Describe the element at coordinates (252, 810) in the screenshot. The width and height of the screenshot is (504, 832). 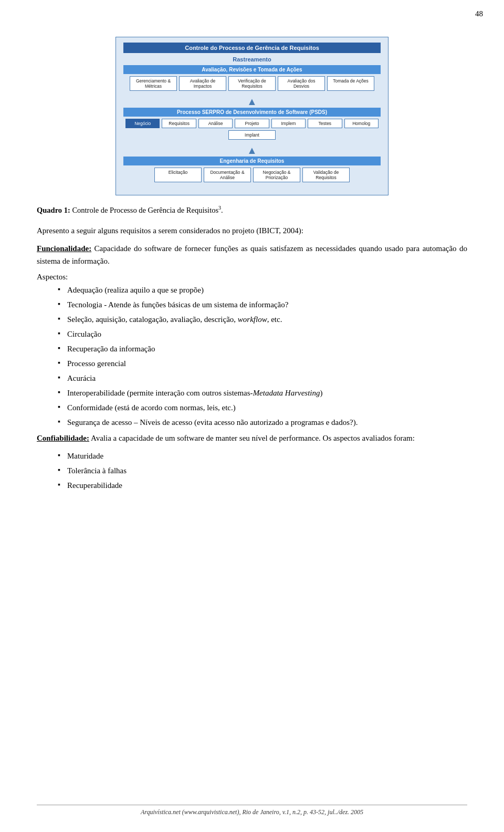
I see `page-footer: Arquivística.net (www.arquivistica.net),…` at that location.